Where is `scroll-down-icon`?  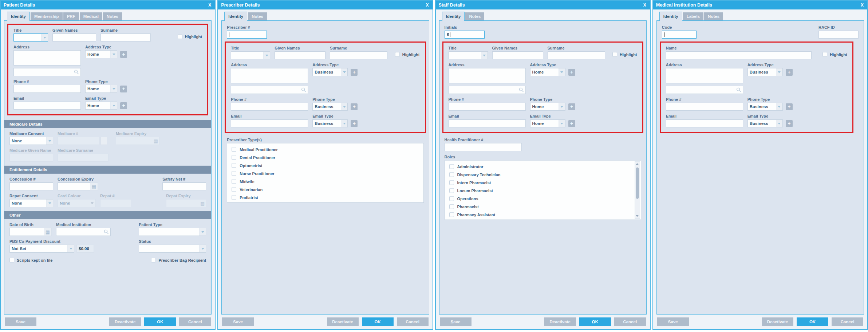 scroll-down-icon is located at coordinates (637, 216).